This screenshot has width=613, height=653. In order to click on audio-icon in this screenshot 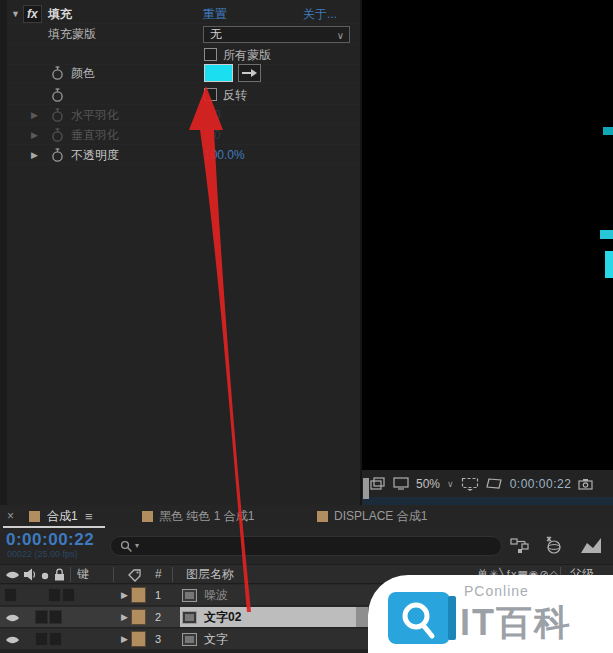, I will do `click(30, 574)`.